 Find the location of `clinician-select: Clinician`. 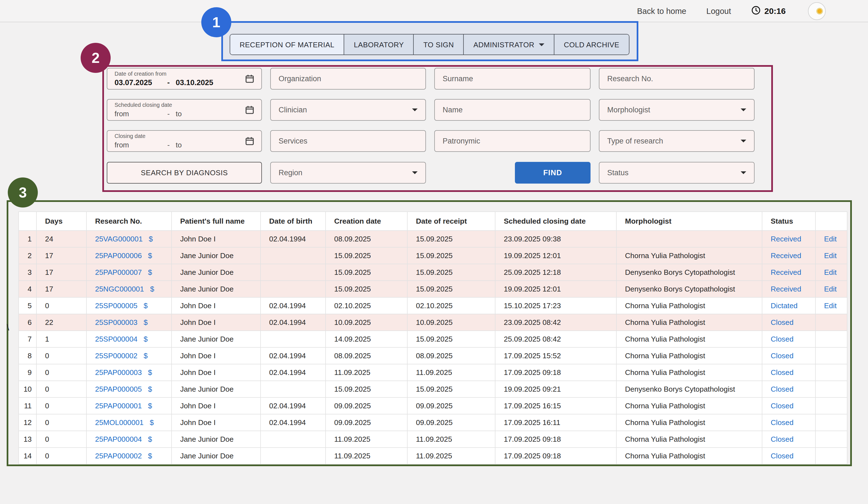

clinician-select: Clinician is located at coordinates (348, 110).